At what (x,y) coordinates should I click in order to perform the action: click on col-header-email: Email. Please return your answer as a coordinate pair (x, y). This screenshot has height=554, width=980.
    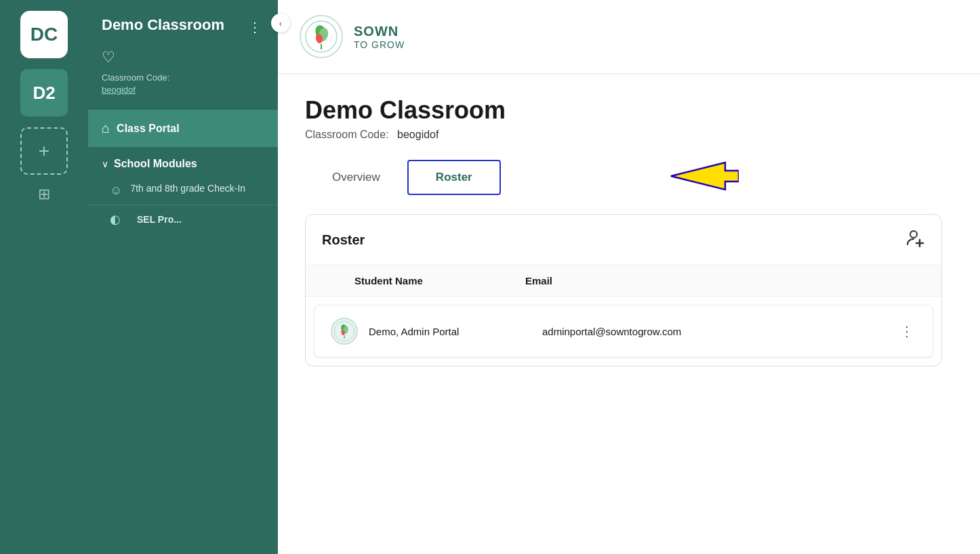
    Looking at the image, I should click on (725, 280).